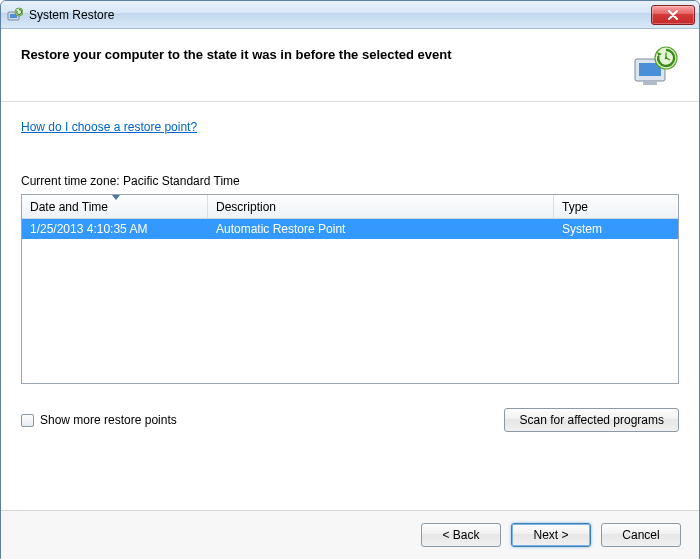 This screenshot has width=700, height=559. I want to click on window-title: System Restore, so click(340, 15).